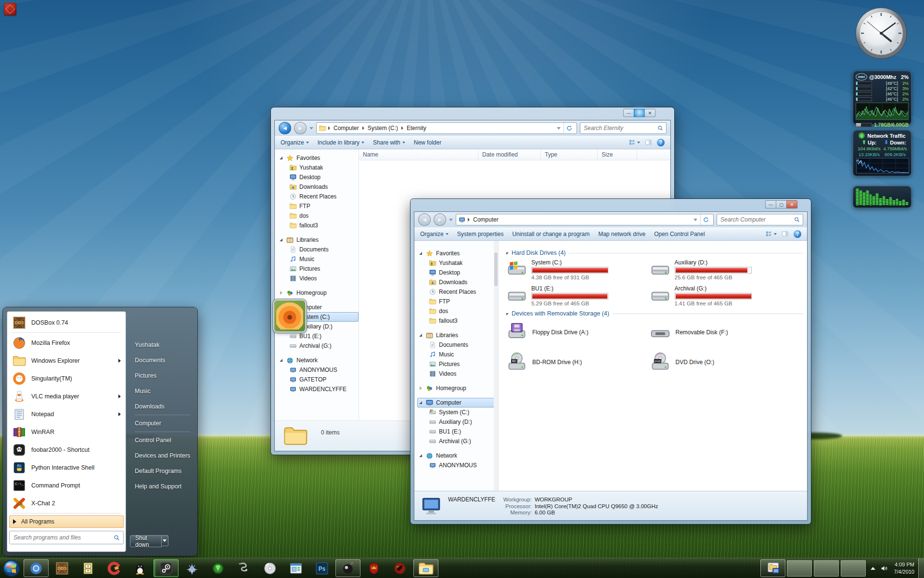  Describe the element at coordinates (341, 143) in the screenshot. I see `toolbar-include-in-library: Include in library` at that location.